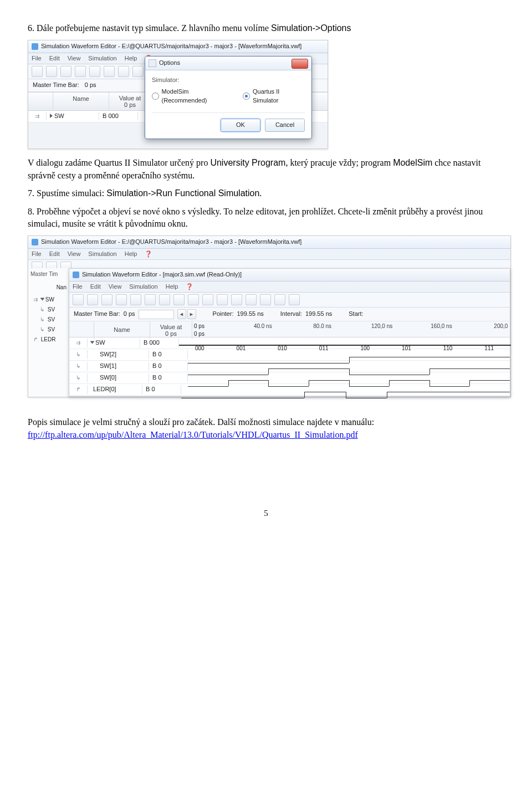 The height and width of the screenshot is (809, 532). Describe the element at coordinates (283, 349) in the screenshot. I see `bus-value-label: 010` at that location.